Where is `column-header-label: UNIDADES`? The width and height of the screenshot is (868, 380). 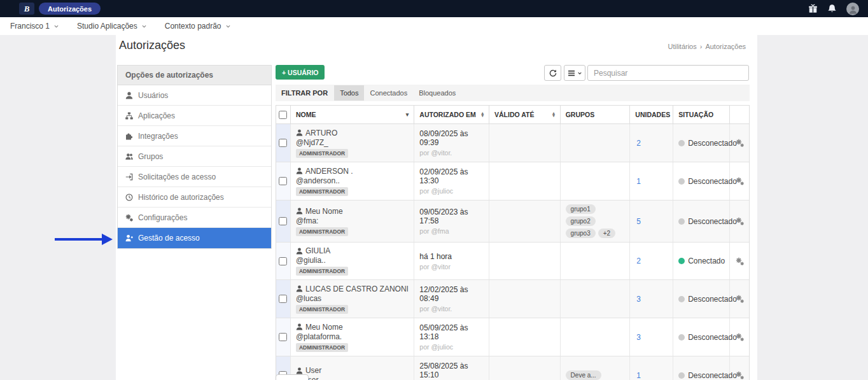
column-header-label: UNIDADES is located at coordinates (653, 115).